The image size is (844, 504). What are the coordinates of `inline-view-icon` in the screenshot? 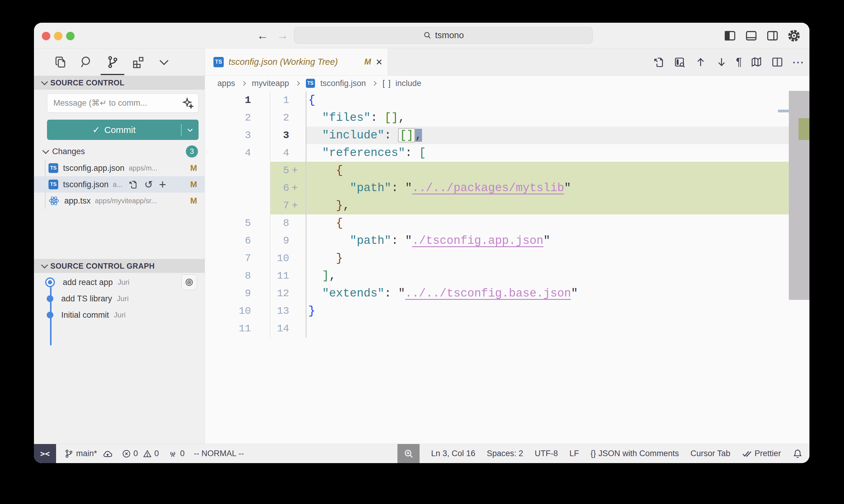 It's located at (680, 62).